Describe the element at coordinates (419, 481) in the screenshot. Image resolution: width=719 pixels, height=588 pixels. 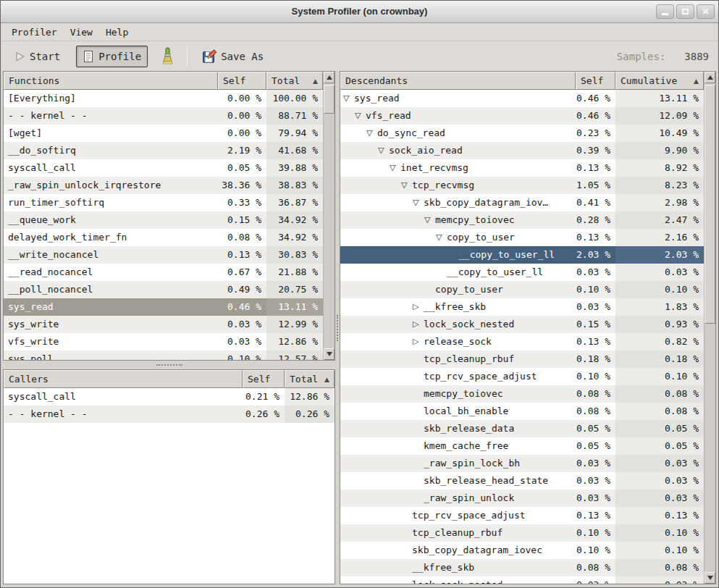
I see `expander-spacer` at that location.